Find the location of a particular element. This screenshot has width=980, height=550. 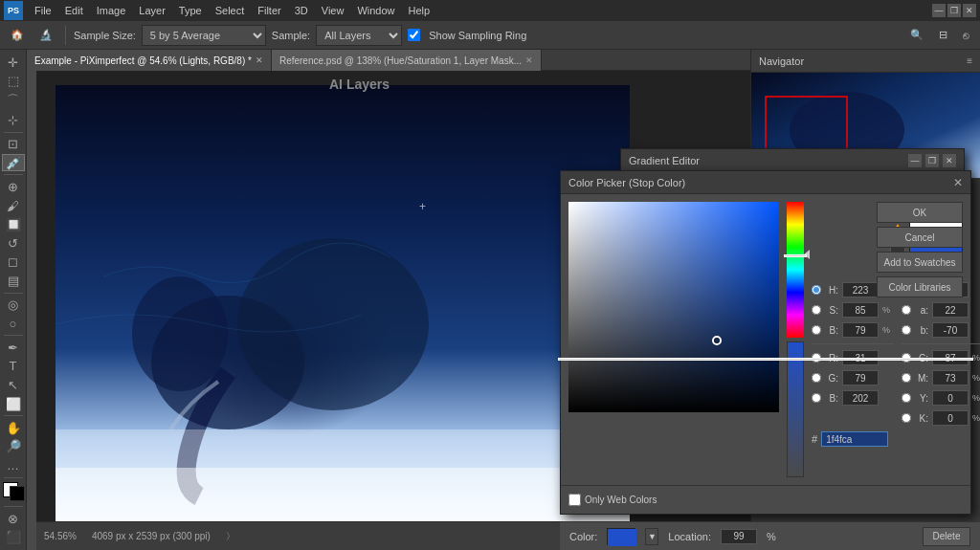

history-brush-tool: ↺ is located at coordinates (13, 243).